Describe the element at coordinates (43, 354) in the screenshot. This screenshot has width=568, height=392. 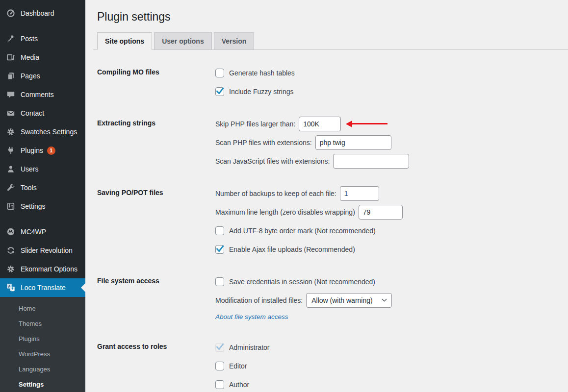
I see `sidebar-subitem-wordpress: WordPress` at that location.